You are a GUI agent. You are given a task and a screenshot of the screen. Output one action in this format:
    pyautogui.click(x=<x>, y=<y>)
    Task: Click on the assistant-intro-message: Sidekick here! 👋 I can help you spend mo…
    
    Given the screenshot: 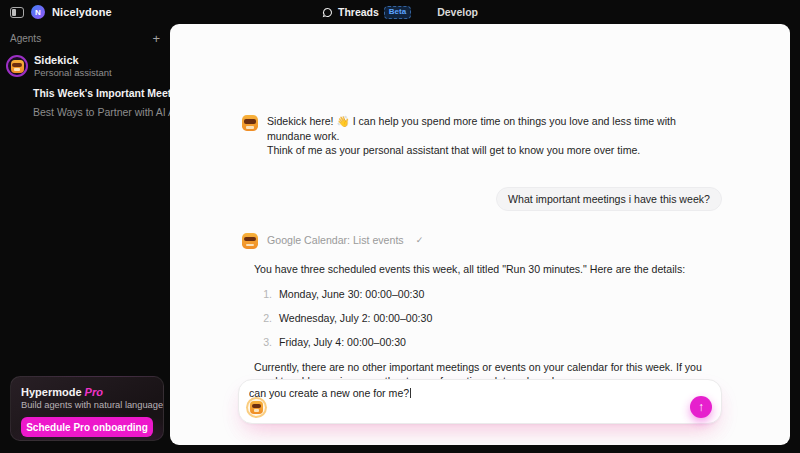 What is the action you would take?
    pyautogui.click(x=480, y=136)
    